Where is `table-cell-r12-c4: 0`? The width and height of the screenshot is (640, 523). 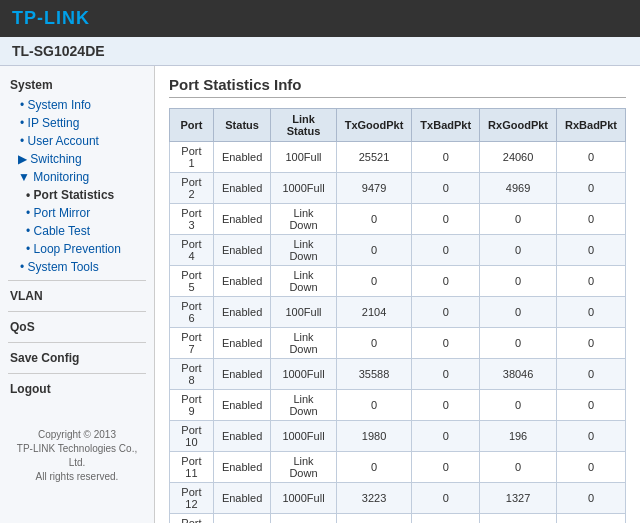
table-cell-r12-c4: 0 is located at coordinates (446, 519).